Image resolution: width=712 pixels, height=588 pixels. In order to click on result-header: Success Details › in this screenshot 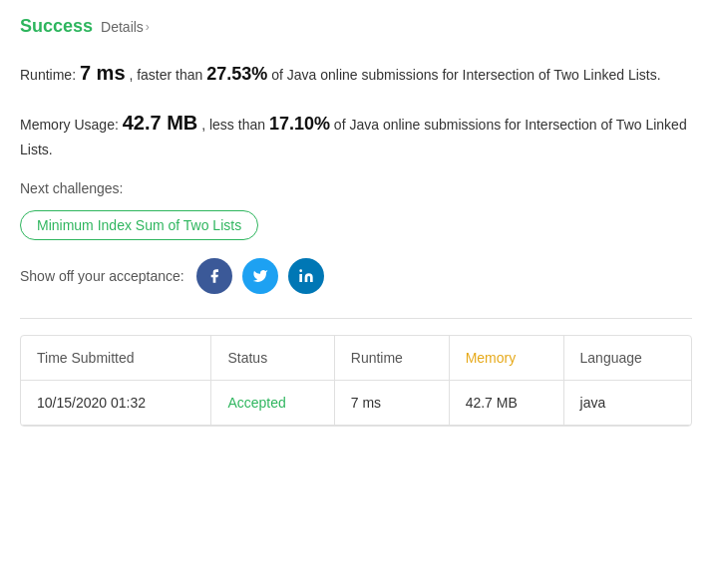, I will do `click(356, 26)`.